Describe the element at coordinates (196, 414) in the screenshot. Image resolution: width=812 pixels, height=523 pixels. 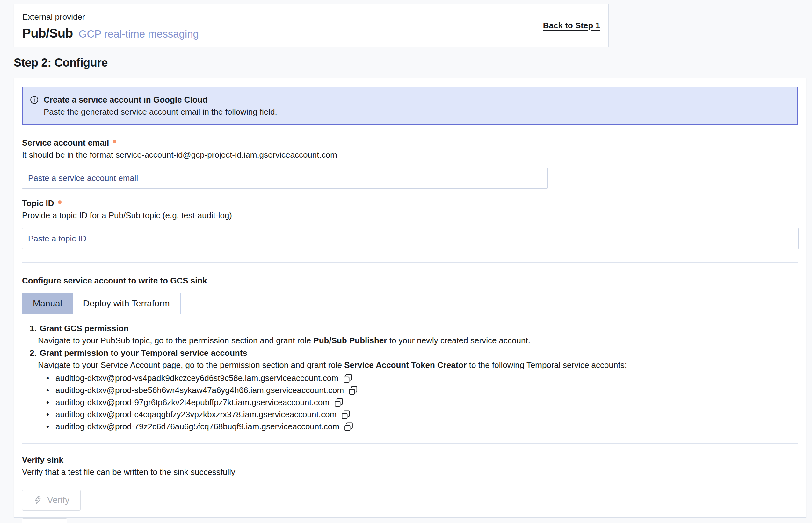
I see `service-account-email: auditlog-dktxv@prod-c4cqaqgbfzy23vpzkbxz…` at that location.